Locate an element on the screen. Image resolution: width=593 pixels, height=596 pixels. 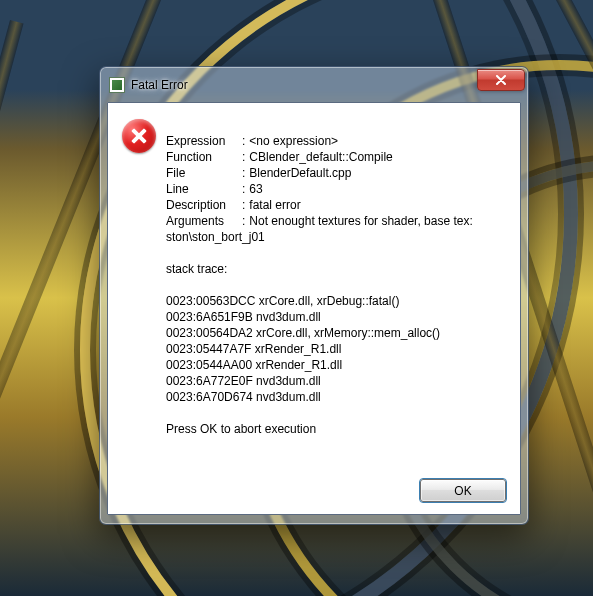
arguments-continuation: ston\ston_bort_j01 is located at coordinates (216, 237).